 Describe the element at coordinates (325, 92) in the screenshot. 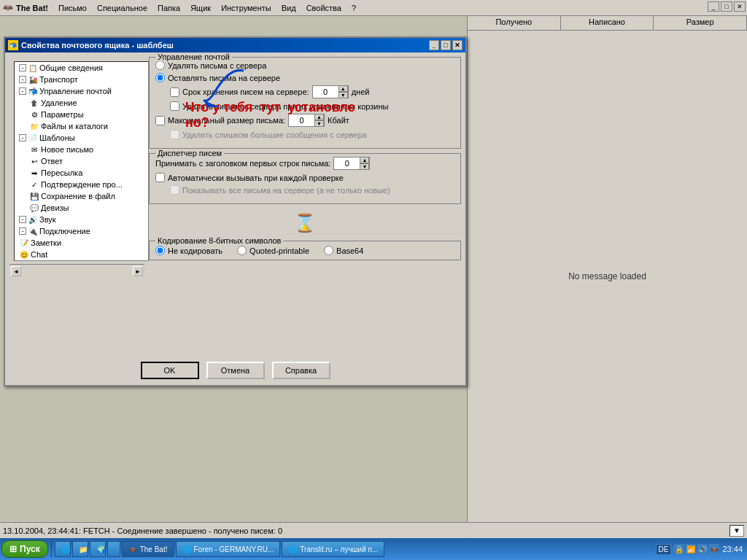

I see `keep-days-input` at that location.